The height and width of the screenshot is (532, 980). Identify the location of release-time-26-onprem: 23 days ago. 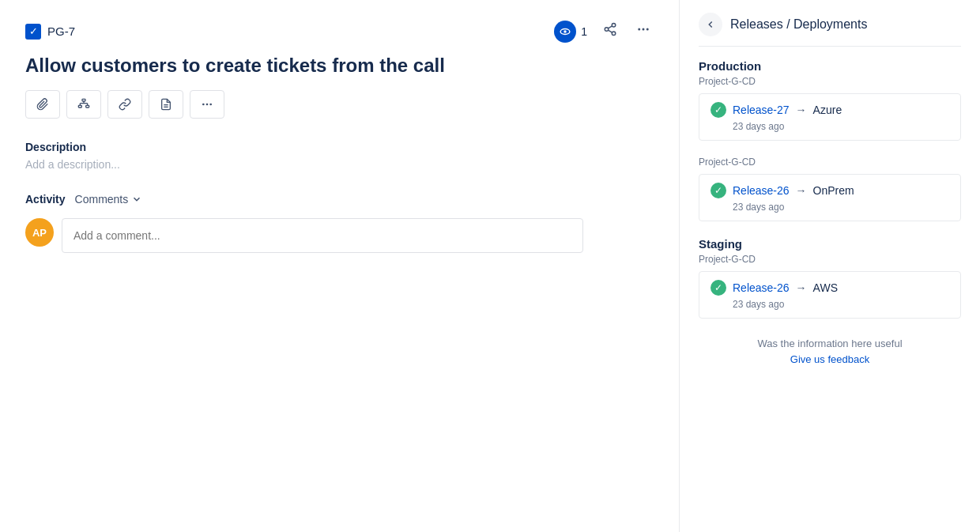
(841, 207).